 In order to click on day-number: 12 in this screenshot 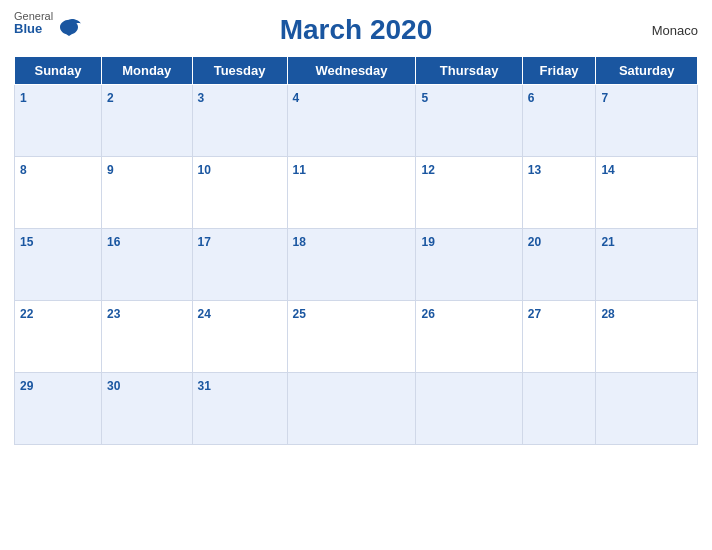, I will do `click(428, 170)`.